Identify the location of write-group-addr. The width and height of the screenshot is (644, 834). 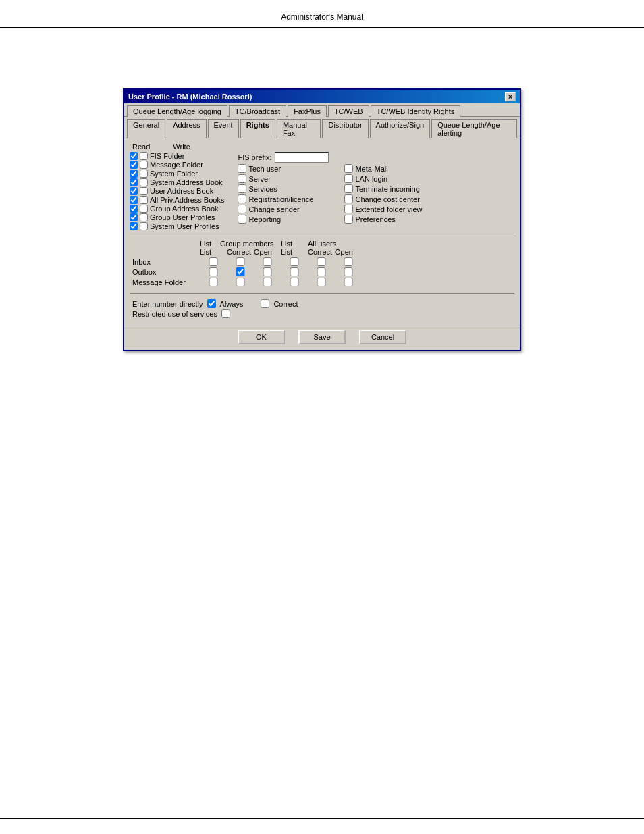
(144, 209).